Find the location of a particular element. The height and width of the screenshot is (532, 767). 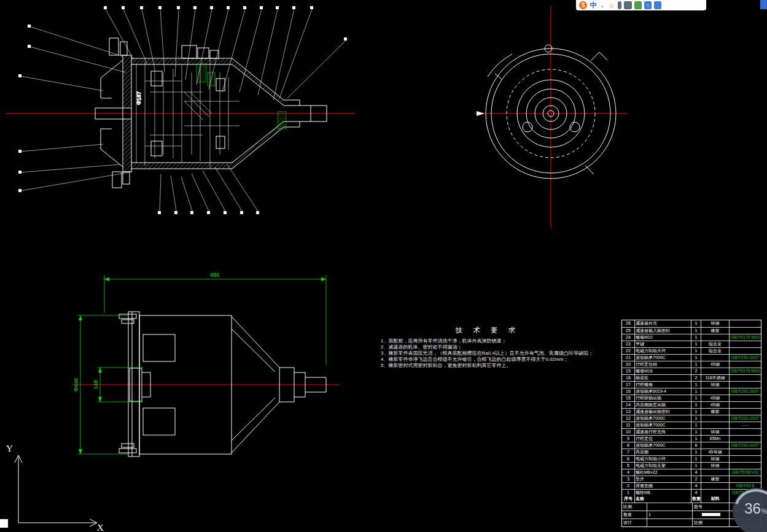

ucs-x-label: X is located at coordinates (101, 528).